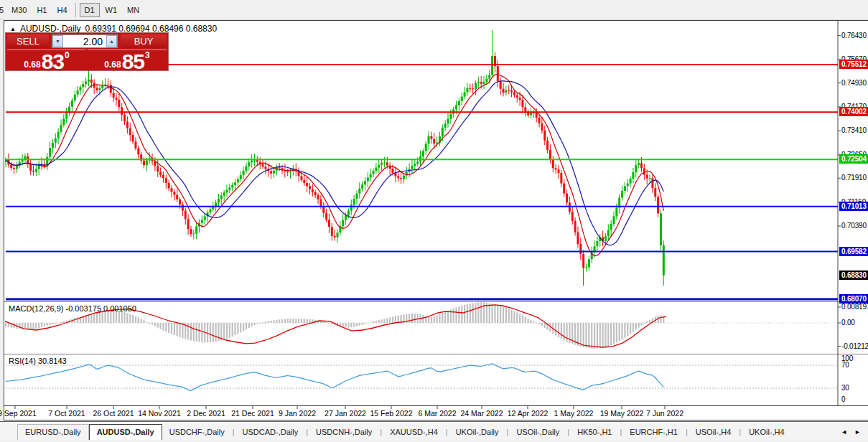 The height and width of the screenshot is (442, 868). What do you see at coordinates (653, 432) in the screenshot?
I see `chart-tab-eurchf-h1: EURCHF-,H1` at bounding box center [653, 432].